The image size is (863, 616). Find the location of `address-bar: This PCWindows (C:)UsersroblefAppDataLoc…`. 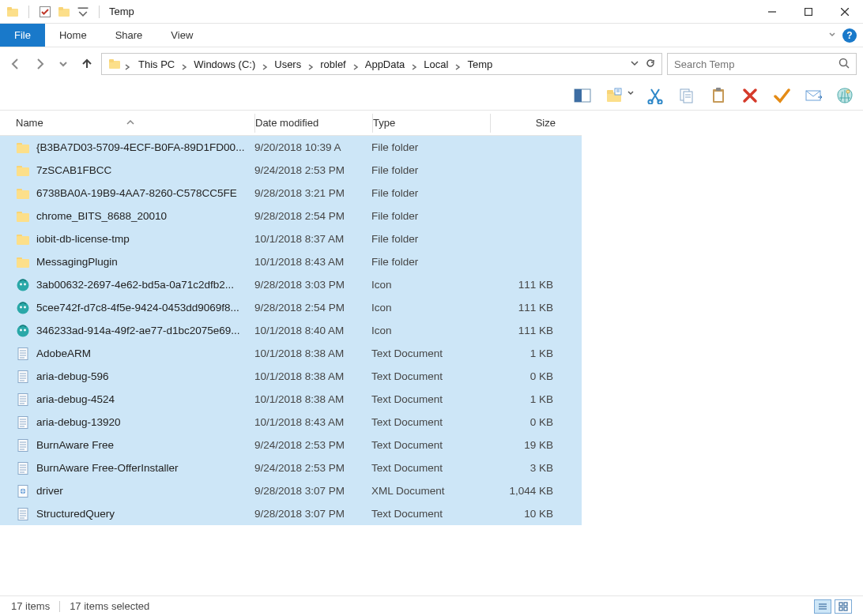

address-bar: This PCWindows (C:)UsersroblefAppDataLoc… is located at coordinates (382, 64).